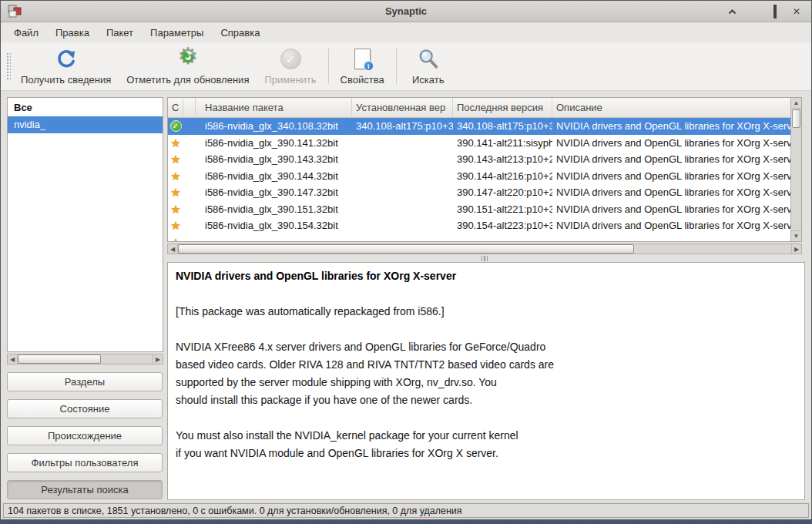 The height and width of the screenshot is (524, 812). What do you see at coordinates (274, 210) in the screenshot?
I see `package-name-cell: i586-nvidia_glx_390.151.32bit` at bounding box center [274, 210].